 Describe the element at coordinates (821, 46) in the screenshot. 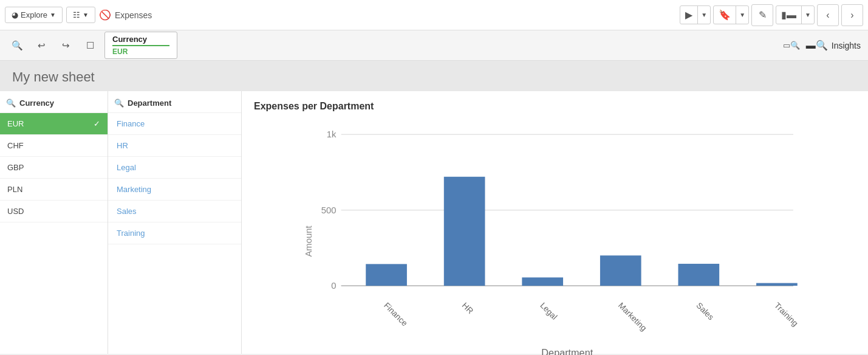

I see `filter-right: ▭🔍 ▬🔍 Insights` at that location.